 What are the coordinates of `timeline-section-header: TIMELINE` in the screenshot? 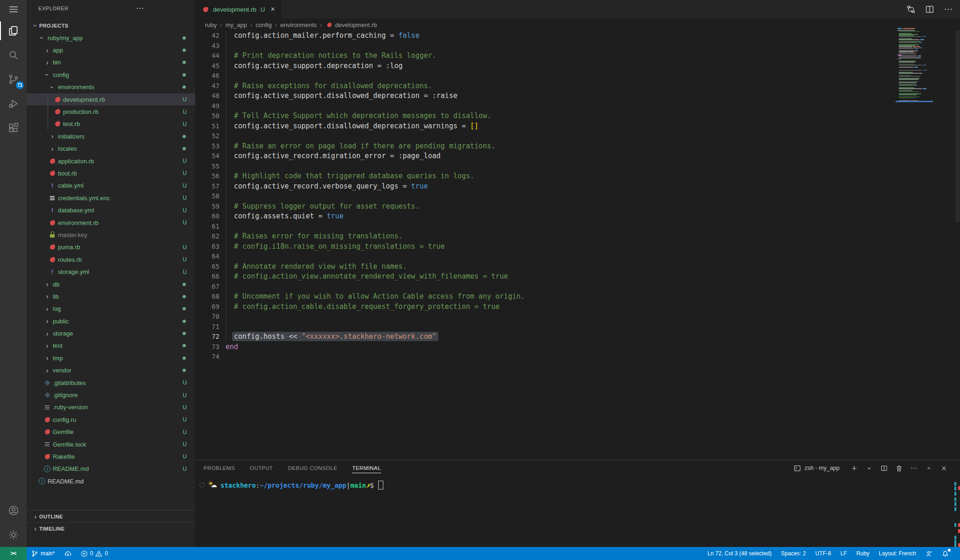 It's located at (111, 528).